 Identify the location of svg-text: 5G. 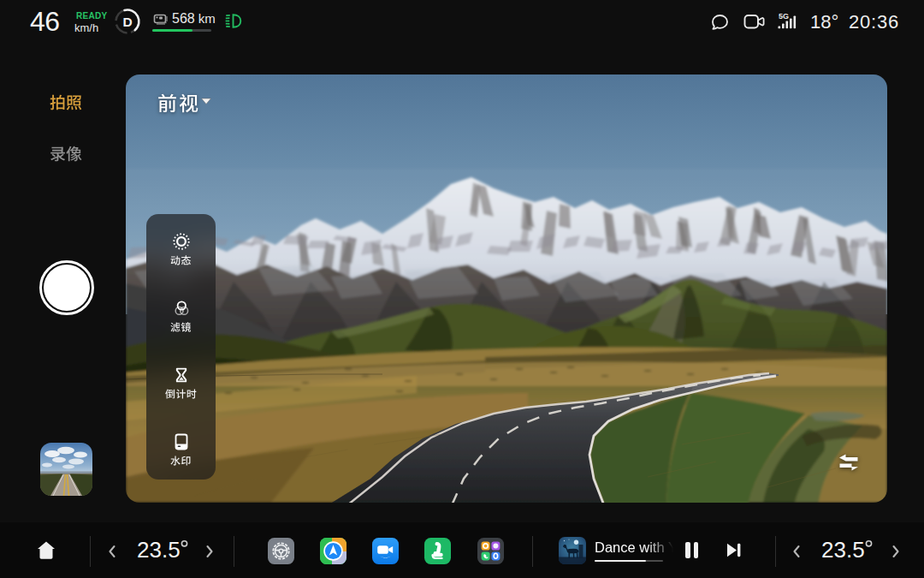
(784, 16).